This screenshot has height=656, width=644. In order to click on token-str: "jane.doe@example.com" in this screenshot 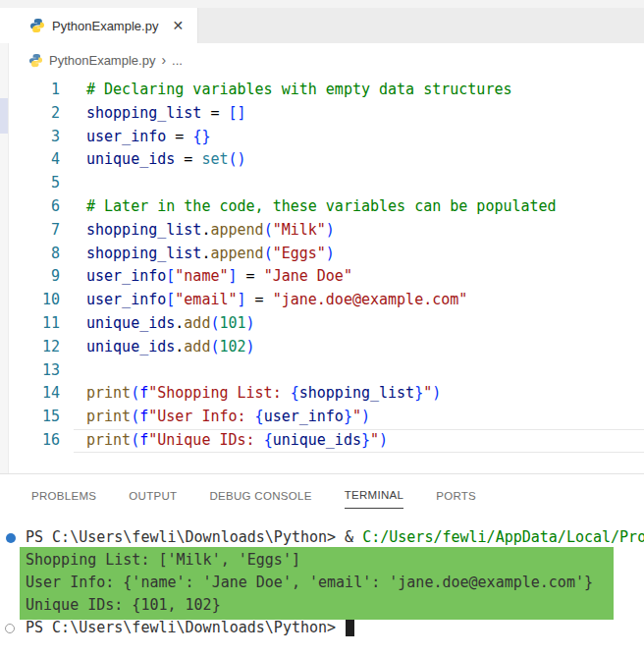, I will do `click(371, 300)`.